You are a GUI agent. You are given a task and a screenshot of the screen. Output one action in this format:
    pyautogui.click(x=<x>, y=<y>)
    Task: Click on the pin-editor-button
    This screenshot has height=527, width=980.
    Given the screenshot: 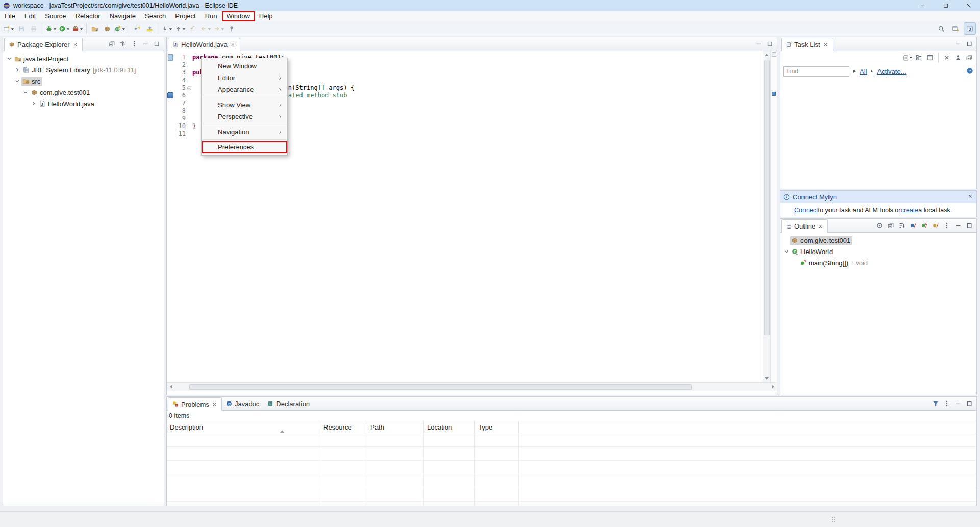 What is the action you would take?
    pyautogui.click(x=232, y=29)
    